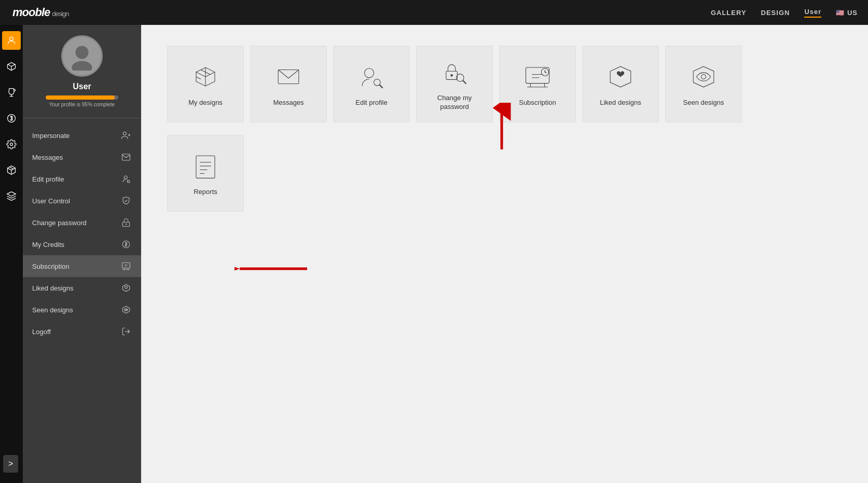 The width and height of the screenshot is (868, 483). Describe the element at coordinates (42, 332) in the screenshot. I see `sidebar-item-label: Logoff` at that location.